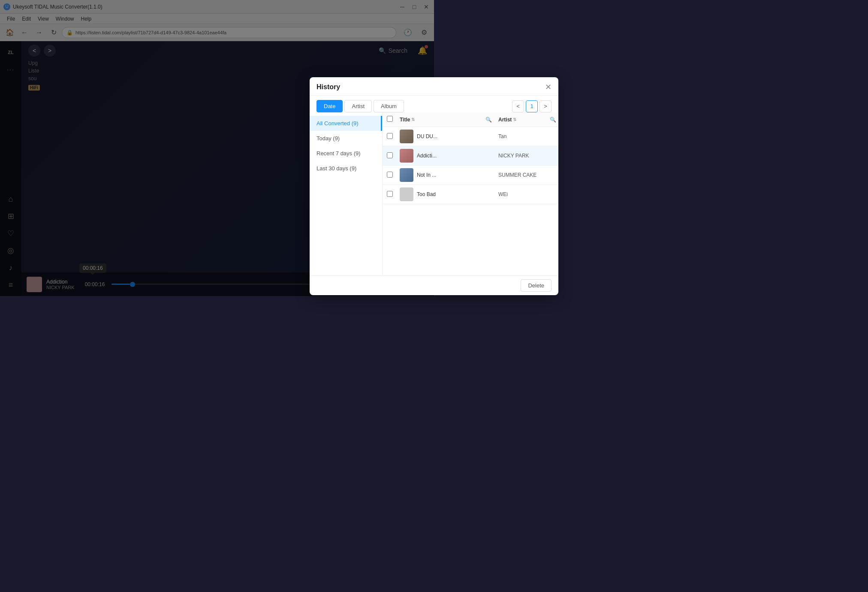  I want to click on th-title-label: Title, so click(405, 120).